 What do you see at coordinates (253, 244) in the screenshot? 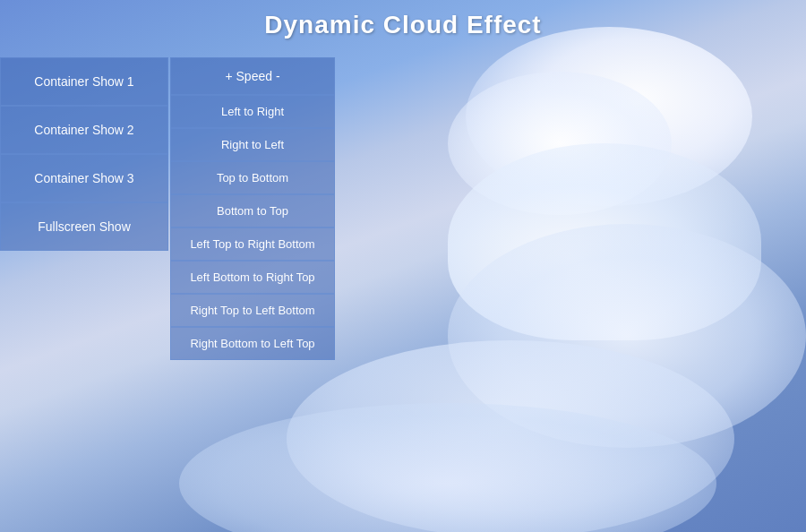
I see `left-top-to-right-bottom-button: Left Top to Right Bottom` at bounding box center [253, 244].